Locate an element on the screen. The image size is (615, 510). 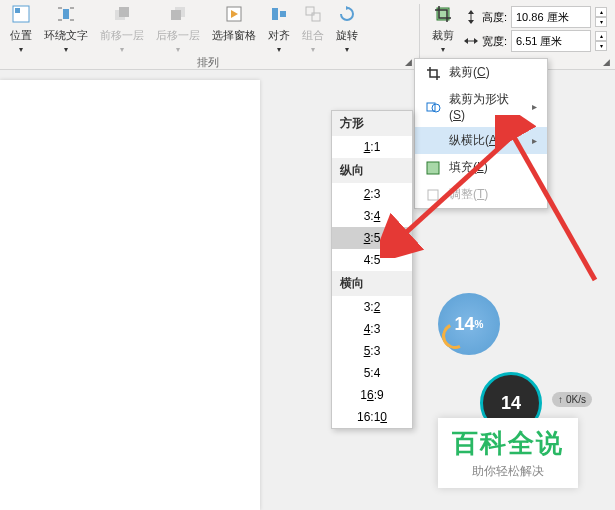
height-label: 高度: is located at coordinates (494, 18).